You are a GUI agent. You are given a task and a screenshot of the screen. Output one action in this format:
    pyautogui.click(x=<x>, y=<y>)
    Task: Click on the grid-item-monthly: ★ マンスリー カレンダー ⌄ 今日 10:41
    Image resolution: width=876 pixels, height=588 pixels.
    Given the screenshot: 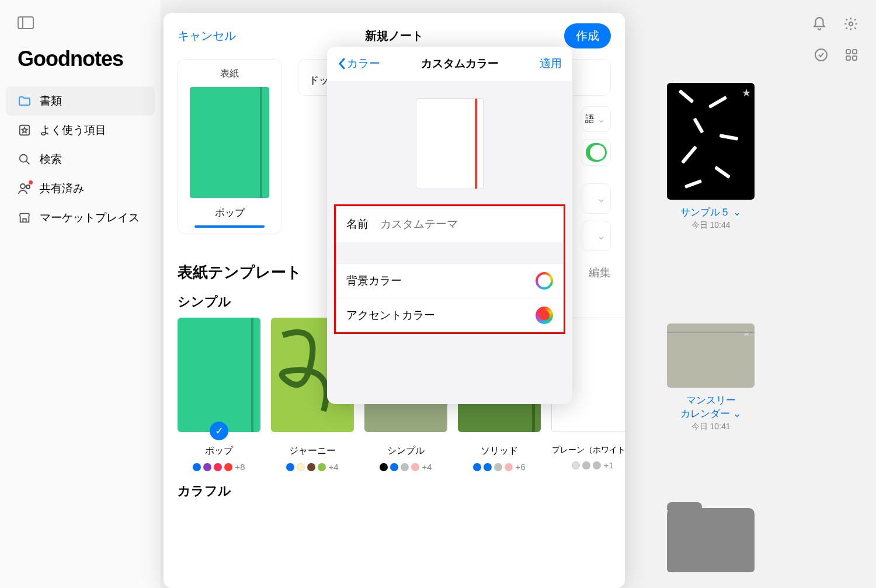 What is the action you would take?
    pyautogui.click(x=711, y=378)
    